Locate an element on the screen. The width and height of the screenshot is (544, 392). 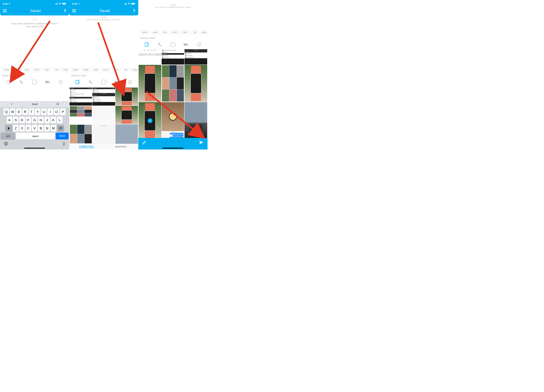
send-key: Send is located at coordinates (62, 136).